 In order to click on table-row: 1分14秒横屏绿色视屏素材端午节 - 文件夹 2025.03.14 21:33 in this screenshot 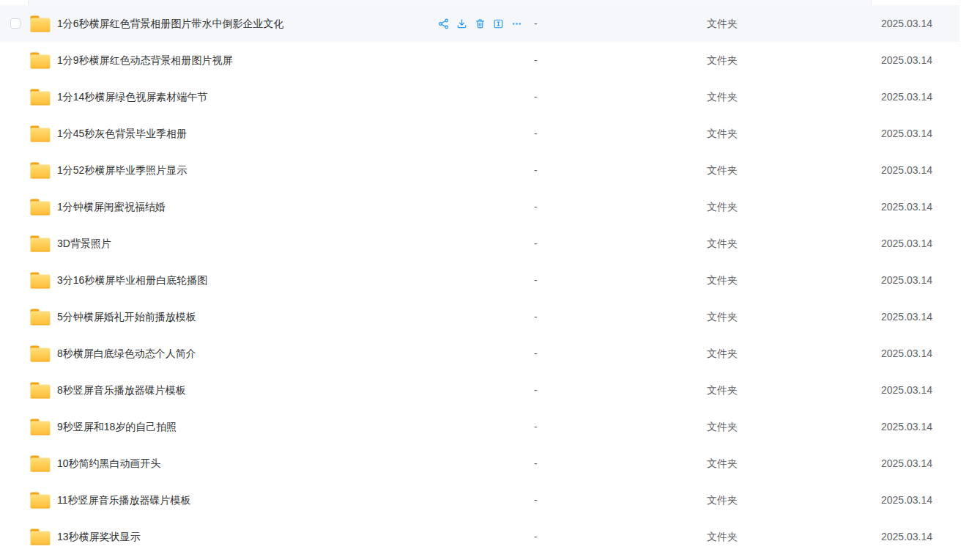, I will do `click(480, 97)`.